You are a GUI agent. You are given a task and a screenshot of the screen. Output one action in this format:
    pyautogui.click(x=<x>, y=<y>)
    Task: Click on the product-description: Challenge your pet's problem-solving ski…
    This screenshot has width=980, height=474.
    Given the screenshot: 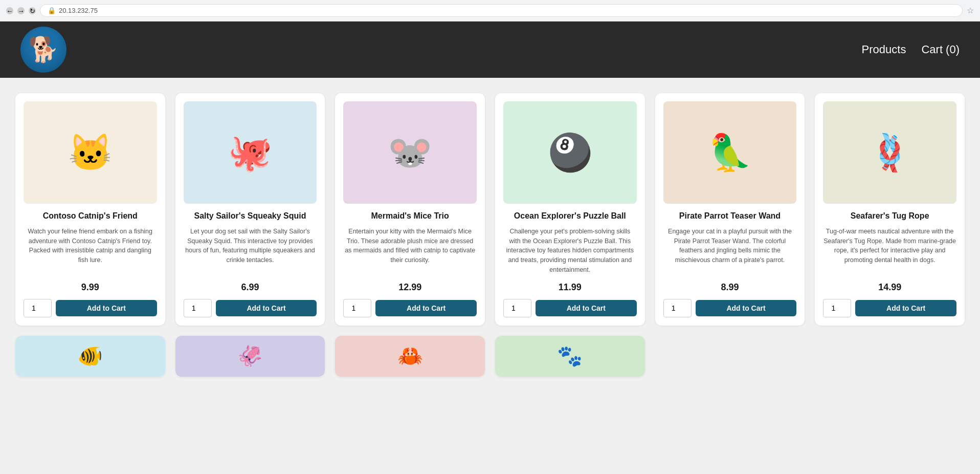 What is the action you would take?
    pyautogui.click(x=570, y=251)
    